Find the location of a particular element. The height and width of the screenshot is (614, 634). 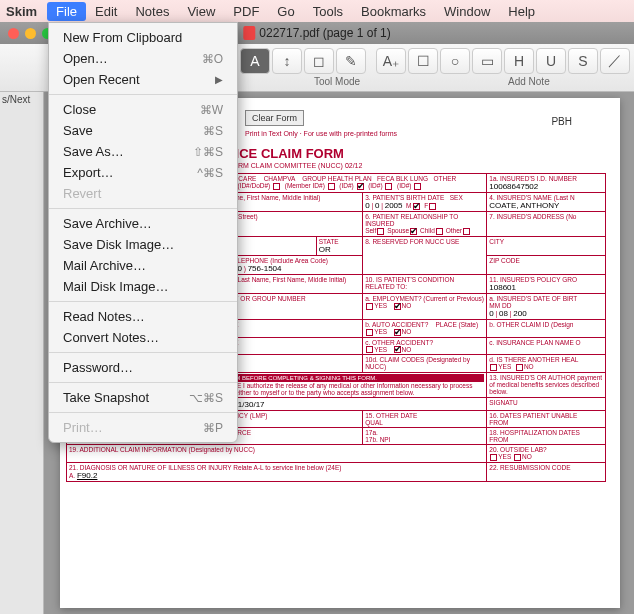

box-note-button: ▭ is located at coordinates (487, 61).